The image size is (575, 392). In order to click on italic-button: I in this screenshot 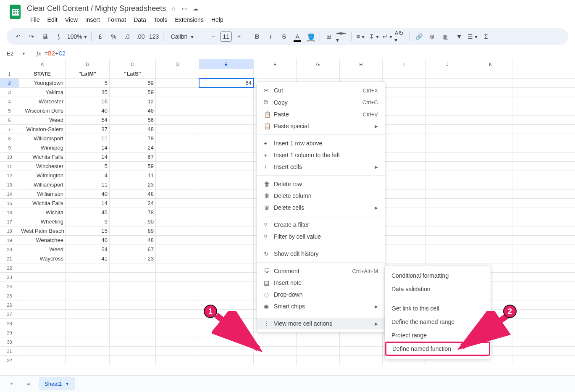, I will do `click(270, 37)`.